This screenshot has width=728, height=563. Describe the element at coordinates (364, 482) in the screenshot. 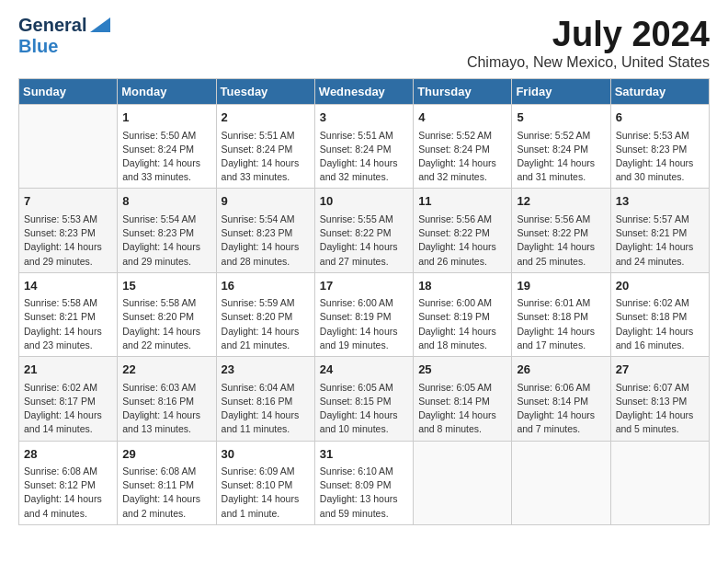

I see `calendar-cell: 31Sunrise: 6:10 AM Sunset: 8:09 PM Dayli…` at that location.